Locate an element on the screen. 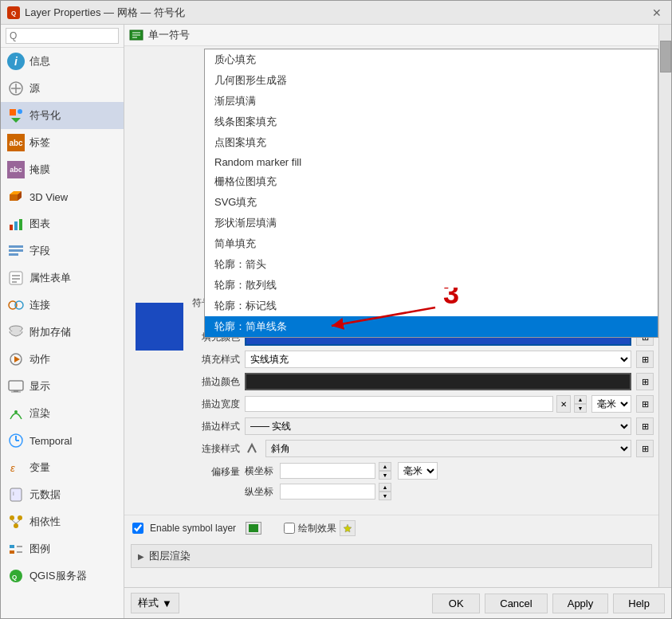 Image resolution: width=672 pixels, height=619 pixels. join-style-select: 斜角 is located at coordinates (448, 449).